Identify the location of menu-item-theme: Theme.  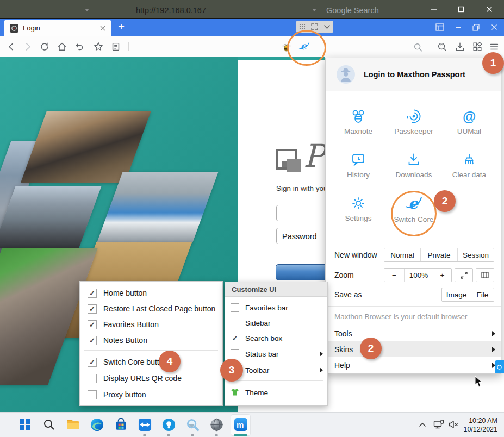
(276, 392).